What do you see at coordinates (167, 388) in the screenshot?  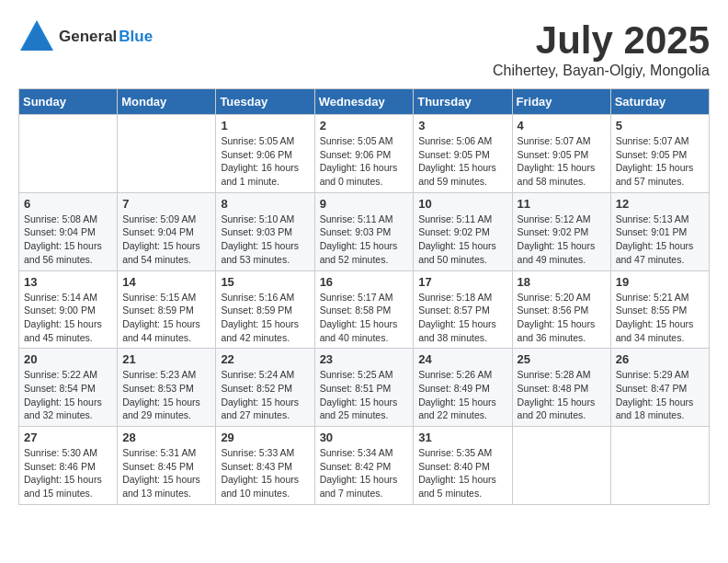 I see `calendar-cell: 21Sunrise: 5:23 AM Sunset: 8:53 PM Dayli…` at bounding box center [167, 388].